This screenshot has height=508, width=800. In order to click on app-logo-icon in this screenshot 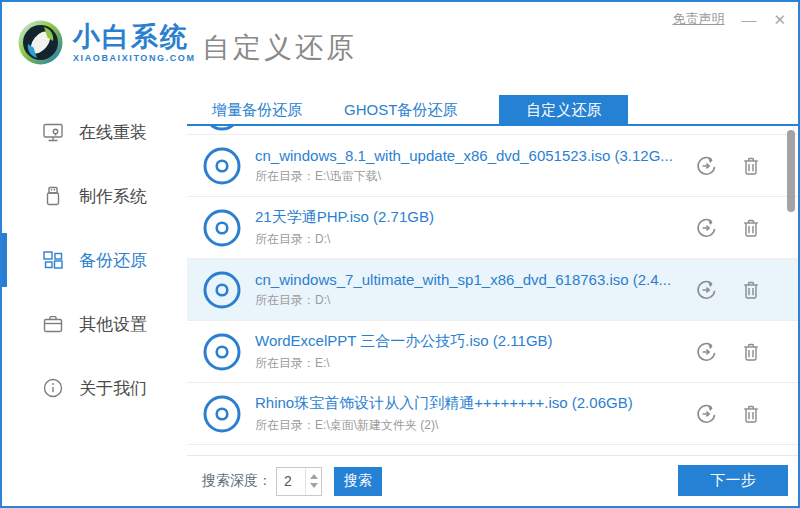, I will do `click(40, 42)`.